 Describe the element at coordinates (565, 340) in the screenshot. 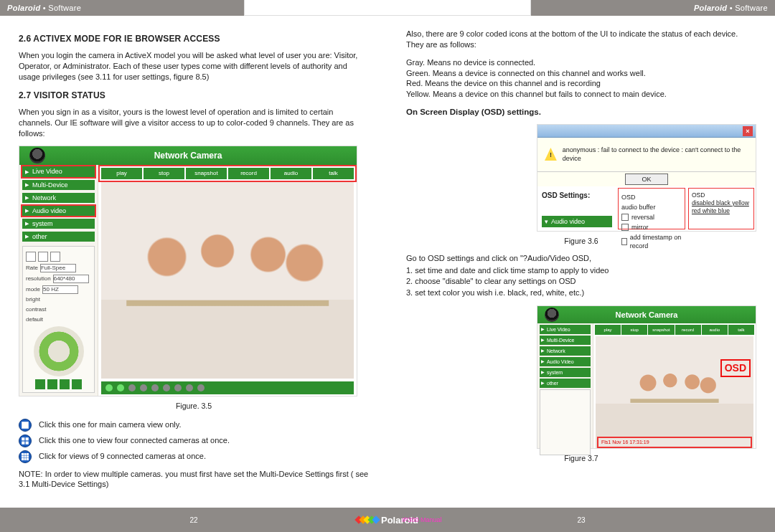

I see `fig37-nav-multi: Multi-Device` at that location.